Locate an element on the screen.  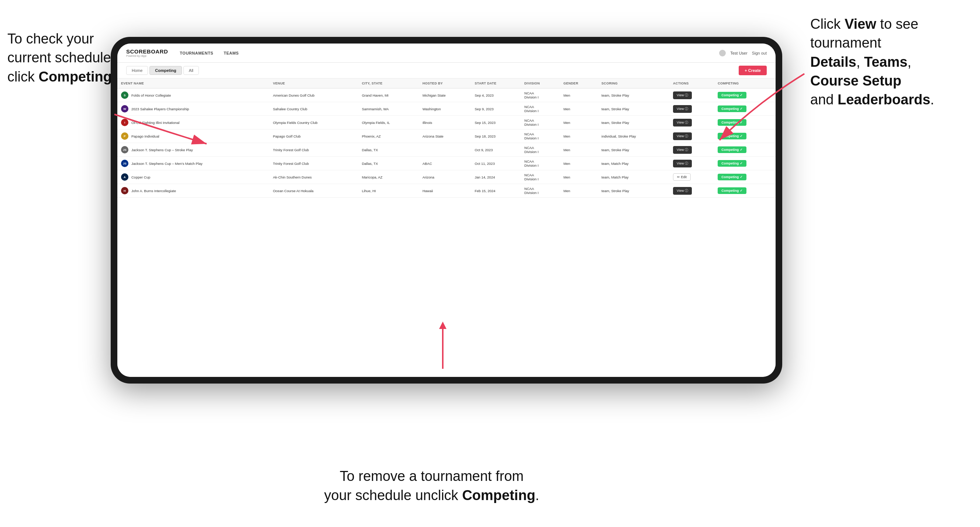
event-name: Folds of Honor Collegiate is located at coordinates (151, 95).